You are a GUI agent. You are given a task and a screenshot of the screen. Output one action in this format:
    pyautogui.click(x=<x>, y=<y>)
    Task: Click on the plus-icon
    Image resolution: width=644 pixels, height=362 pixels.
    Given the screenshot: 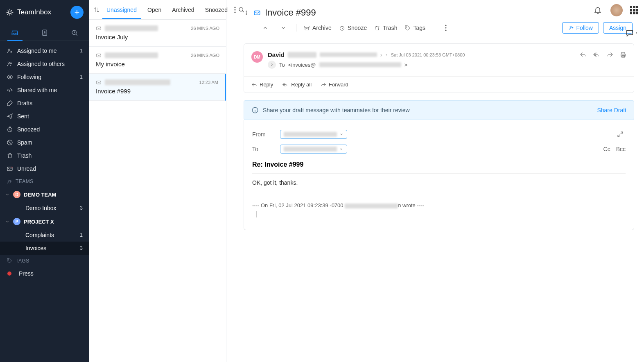 What is the action you would take?
    pyautogui.click(x=77, y=12)
    